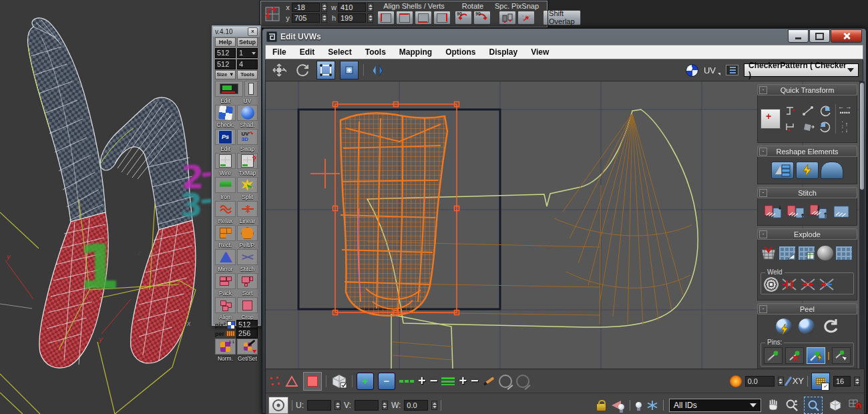  I want to click on map-size-2-field: 512, so click(226, 64).